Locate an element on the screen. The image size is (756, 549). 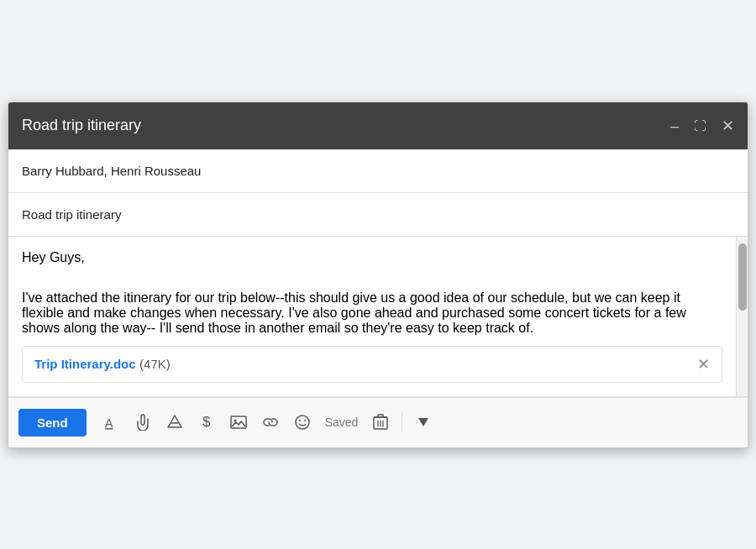
to-field: Barry Hubbard, Henri Rousseau is located at coordinates (378, 171).